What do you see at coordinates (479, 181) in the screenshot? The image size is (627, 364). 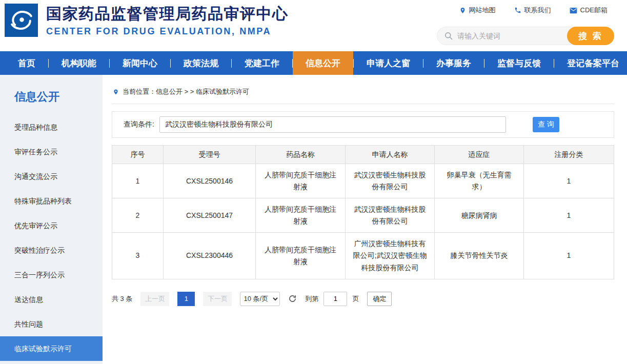 I see `cell-indication: 卵巢早衰（无生育需求）` at bounding box center [479, 181].